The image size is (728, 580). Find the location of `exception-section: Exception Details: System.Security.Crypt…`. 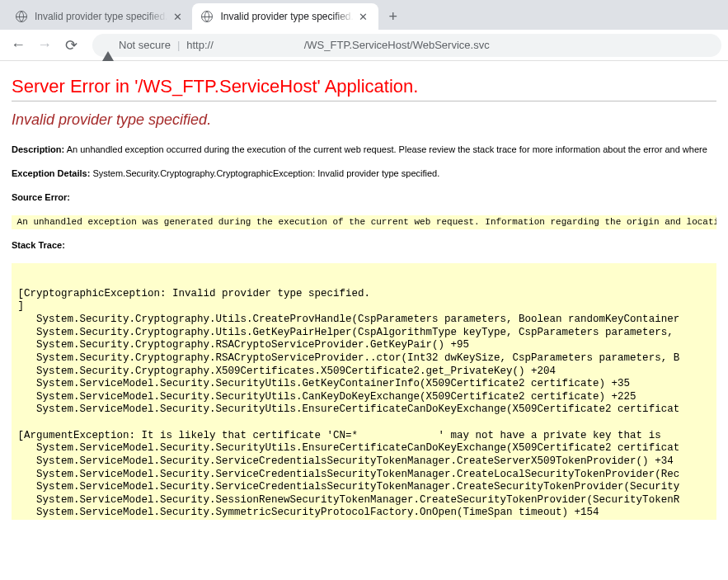

exception-section: Exception Details: System.Security.Crypt… is located at coordinates (364, 173).